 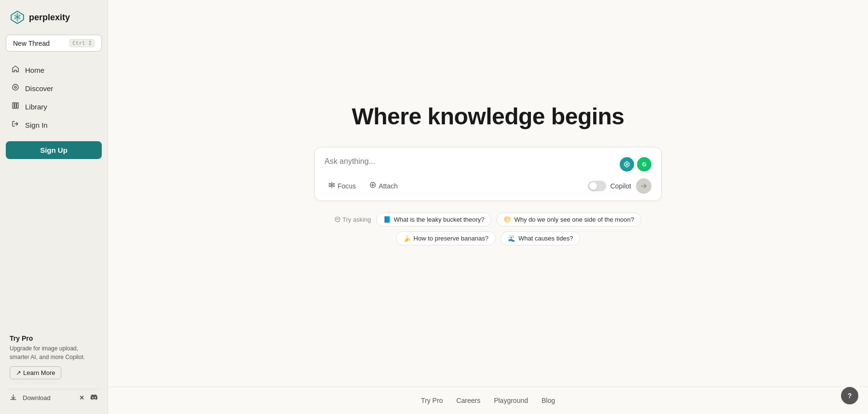 I want to click on new-thread-label: New Thread, so click(x=31, y=43).